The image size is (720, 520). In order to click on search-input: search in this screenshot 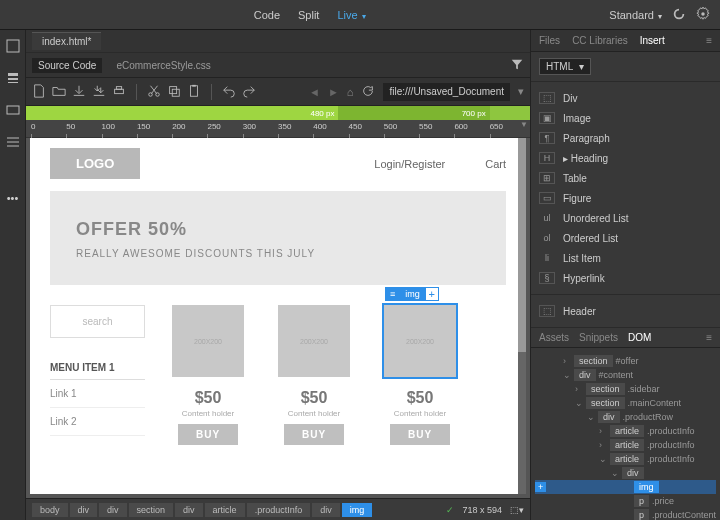, I will do `click(98, 322)`.